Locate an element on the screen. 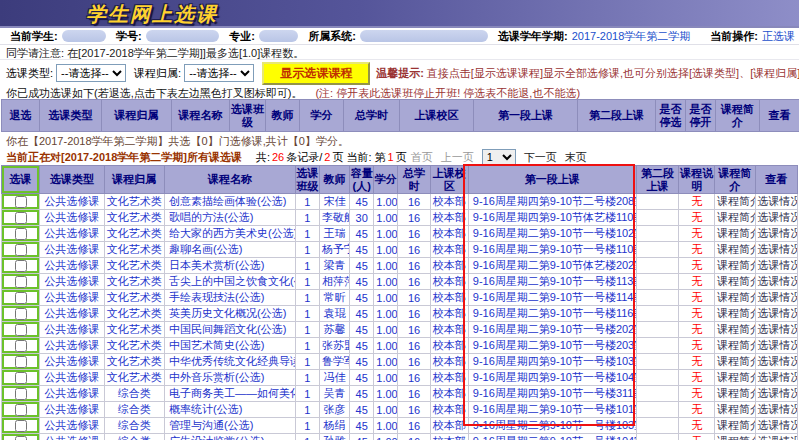 The width and height of the screenshot is (799, 440). cell-name: 英美历史文化概况(公选) is located at coordinates (230, 314).